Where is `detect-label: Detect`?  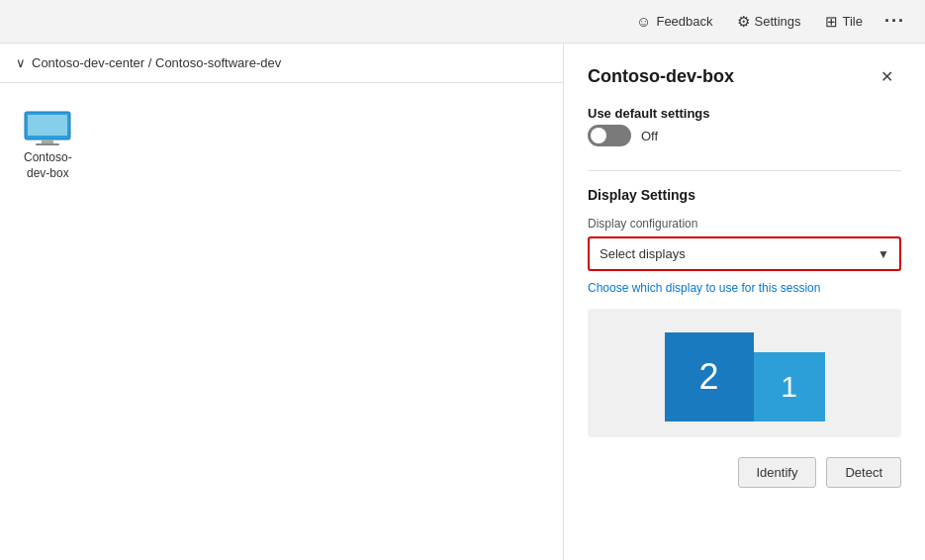 detect-label: Detect is located at coordinates (864, 473).